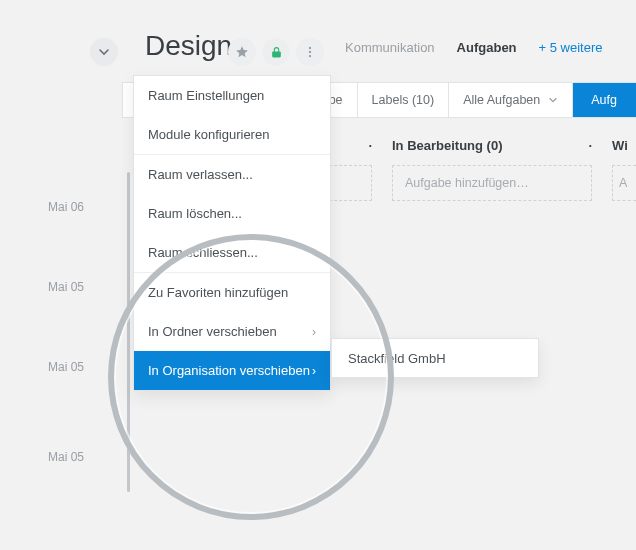  What do you see at coordinates (511, 100) in the screenshot?
I see `filter-seg-all: Alle Aufgaben` at bounding box center [511, 100].